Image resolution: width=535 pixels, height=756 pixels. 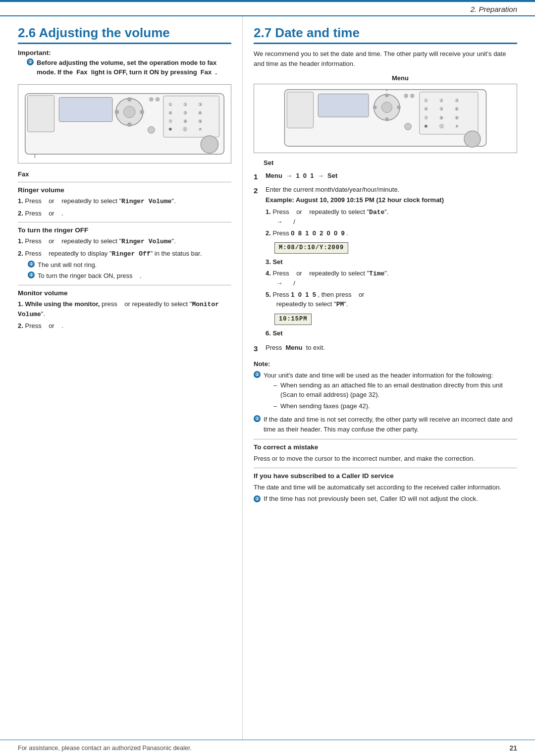 What do you see at coordinates (125, 214) in the screenshot?
I see `ringer-step-2: 2. Press or .` at bounding box center [125, 214].